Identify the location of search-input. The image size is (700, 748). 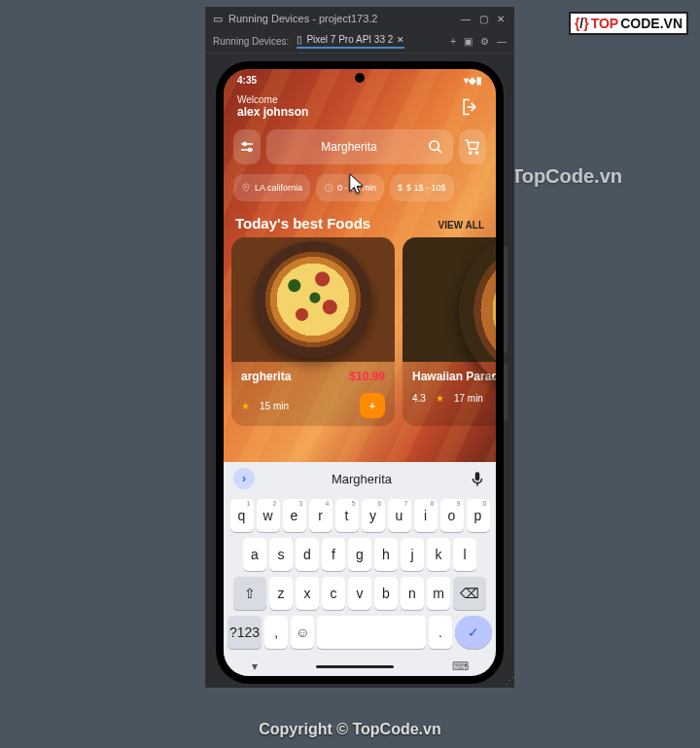
(349, 147).